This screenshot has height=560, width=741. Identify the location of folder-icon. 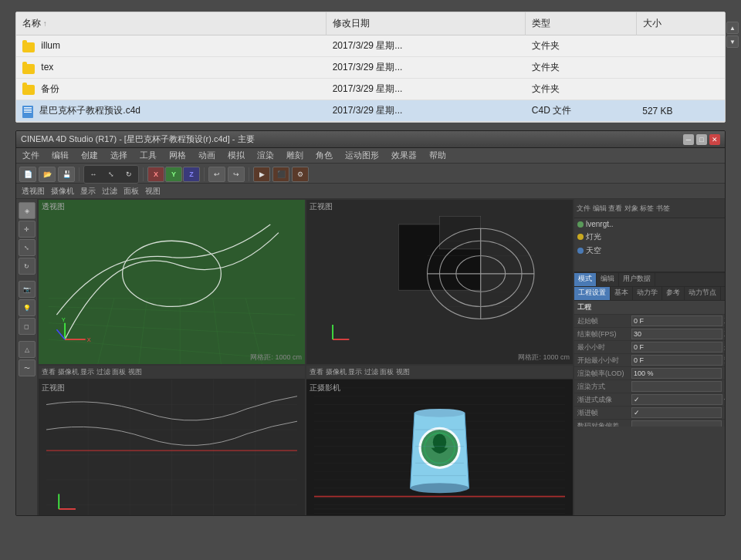
(29, 69).